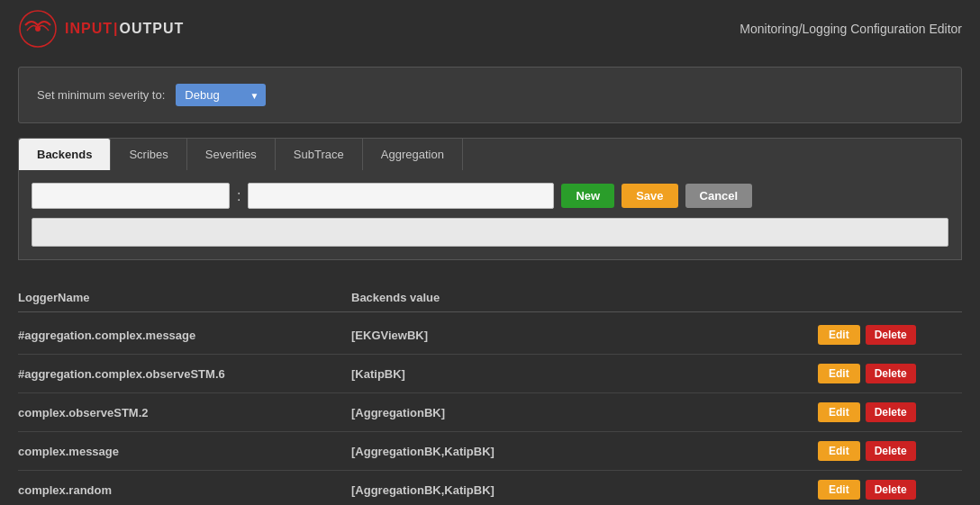 This screenshot has height=505, width=980. I want to click on new-button: New, so click(587, 196).